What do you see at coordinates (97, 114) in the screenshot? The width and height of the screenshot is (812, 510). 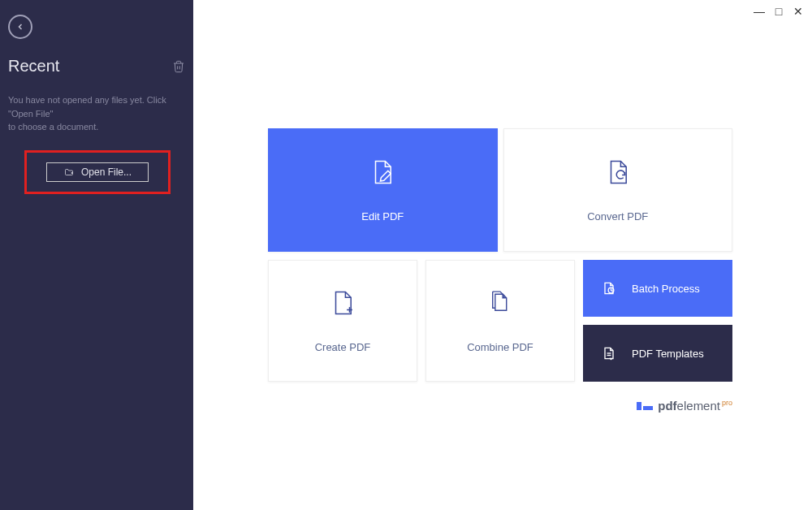 I see `recent-hint: You have not opened any files yet. Click…` at bounding box center [97, 114].